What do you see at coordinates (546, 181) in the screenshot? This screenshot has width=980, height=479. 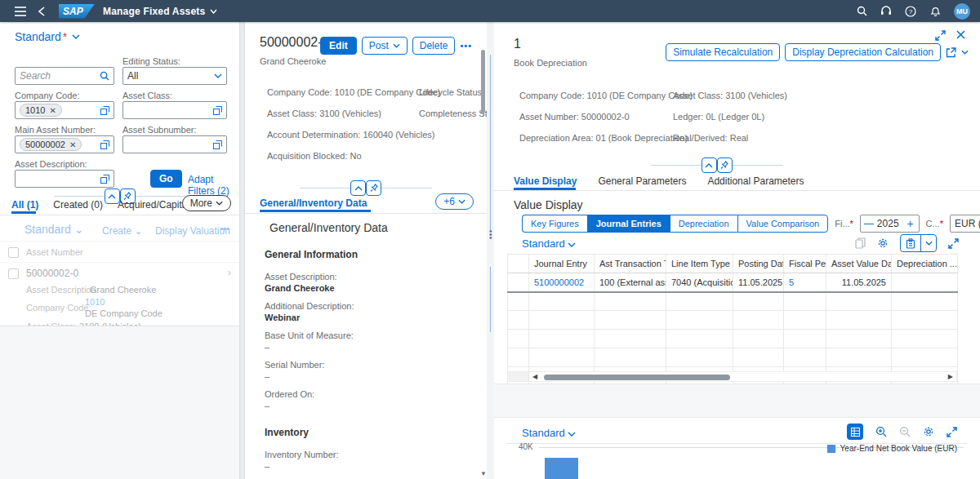 I see `tab-value-display: Value Display` at bounding box center [546, 181].